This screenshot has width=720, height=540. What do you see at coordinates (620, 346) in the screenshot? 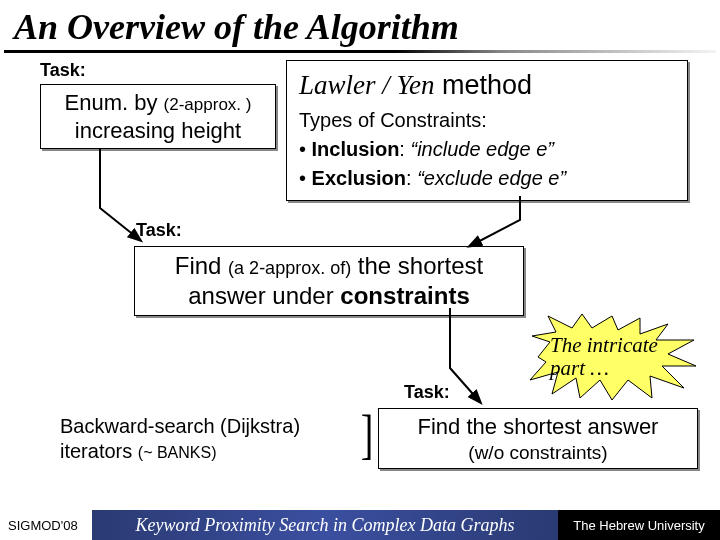
I see `star-l1: The intricate` at bounding box center [620, 346].